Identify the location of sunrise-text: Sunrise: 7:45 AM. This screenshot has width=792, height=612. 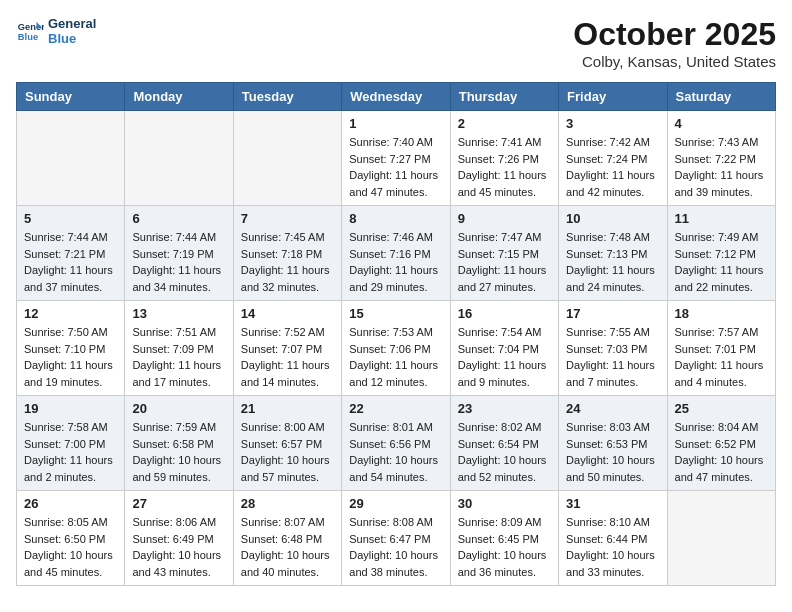
(288, 238).